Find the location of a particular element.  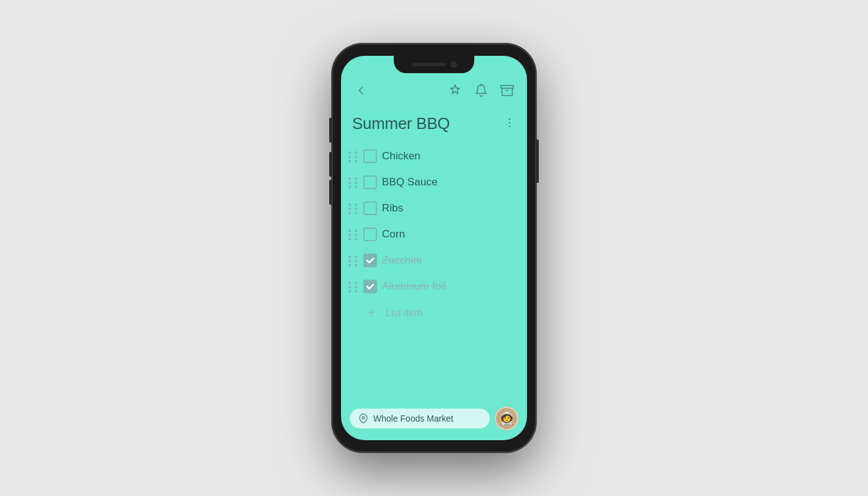

location-chip: Whole Foods Market is located at coordinates (420, 418).